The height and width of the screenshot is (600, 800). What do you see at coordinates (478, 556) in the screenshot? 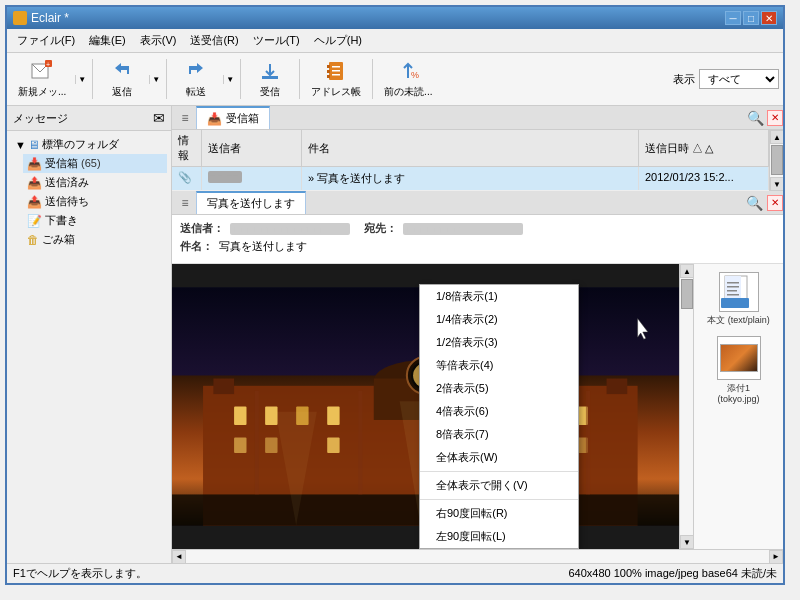
I see `h-scroll: ◄ ►` at bounding box center [478, 556].